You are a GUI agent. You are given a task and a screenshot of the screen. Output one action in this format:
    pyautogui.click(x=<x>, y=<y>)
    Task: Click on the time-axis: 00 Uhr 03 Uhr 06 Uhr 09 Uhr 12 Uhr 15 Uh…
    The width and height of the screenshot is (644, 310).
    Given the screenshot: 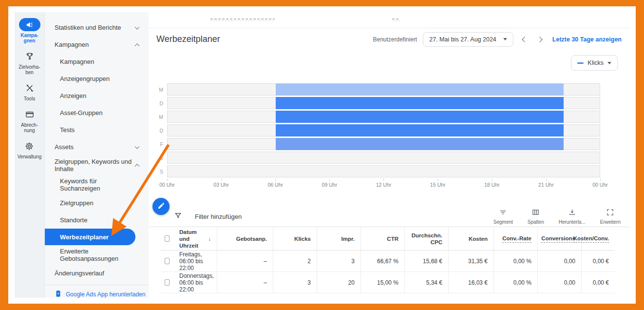 What is the action you would take?
    pyautogui.click(x=384, y=186)
    